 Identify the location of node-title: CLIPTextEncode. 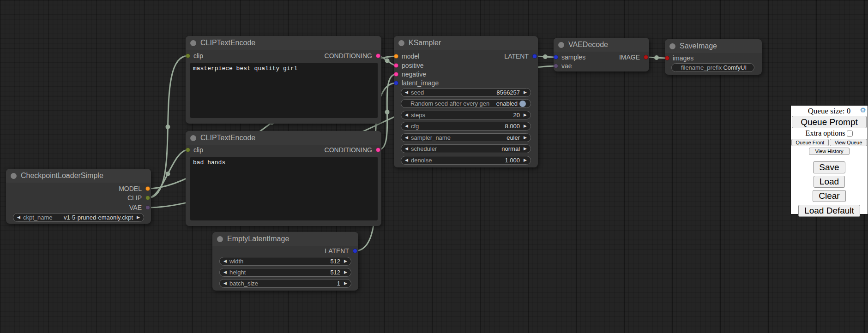
(228, 138).